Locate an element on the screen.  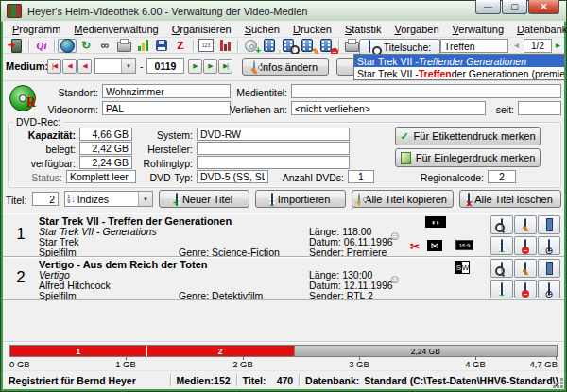
neuer-titel-button: + Neuer Titel is located at coordinates (204, 198).